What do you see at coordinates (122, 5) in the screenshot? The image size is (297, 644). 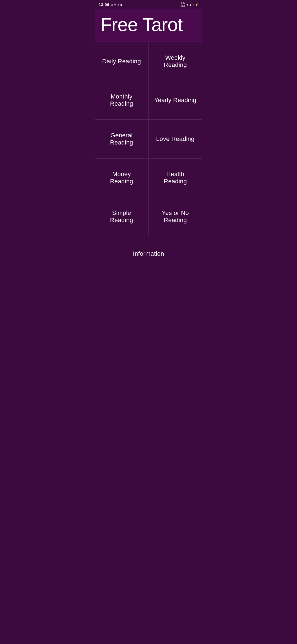 I see `circle-icon: ◉` at bounding box center [122, 5].